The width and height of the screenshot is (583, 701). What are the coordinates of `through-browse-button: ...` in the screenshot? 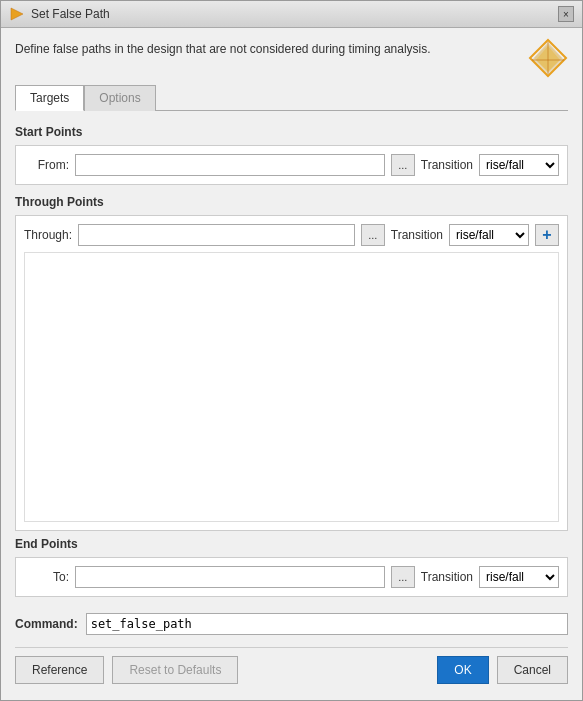 It's located at (373, 235).